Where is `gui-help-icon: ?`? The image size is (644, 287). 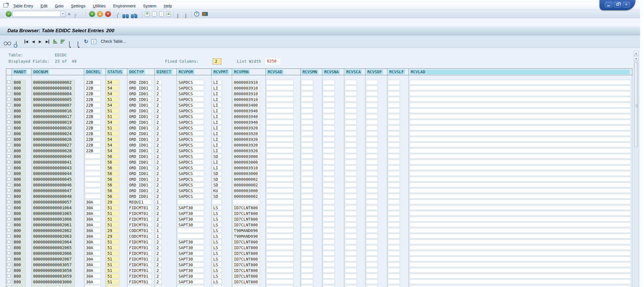
gui-help-icon: ? is located at coordinates (197, 14).